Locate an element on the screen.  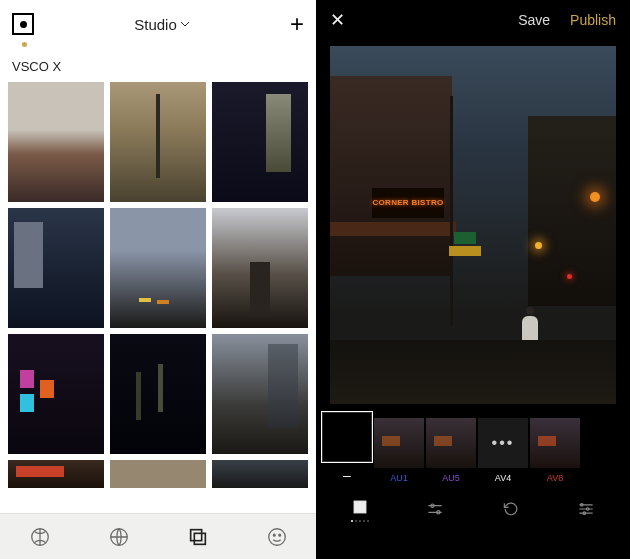
collection-title: VSCO X is located at coordinates (158, 64).